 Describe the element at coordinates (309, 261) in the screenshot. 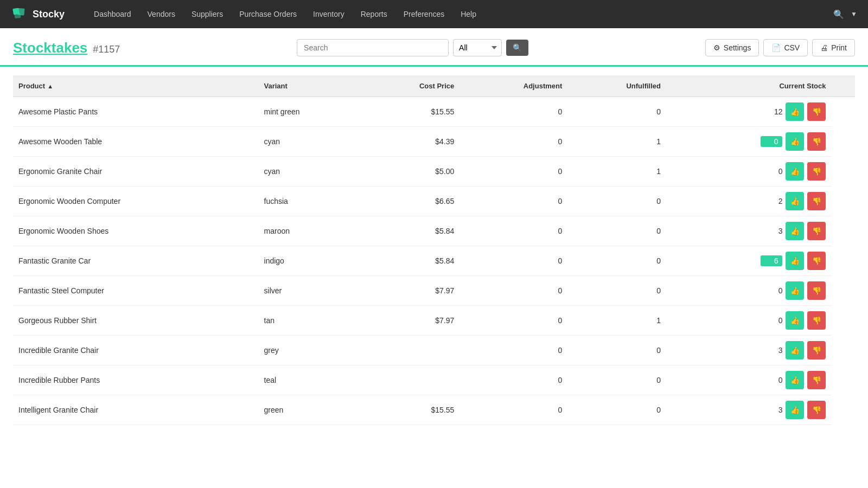

I see `cell-variant: indigo` at that location.